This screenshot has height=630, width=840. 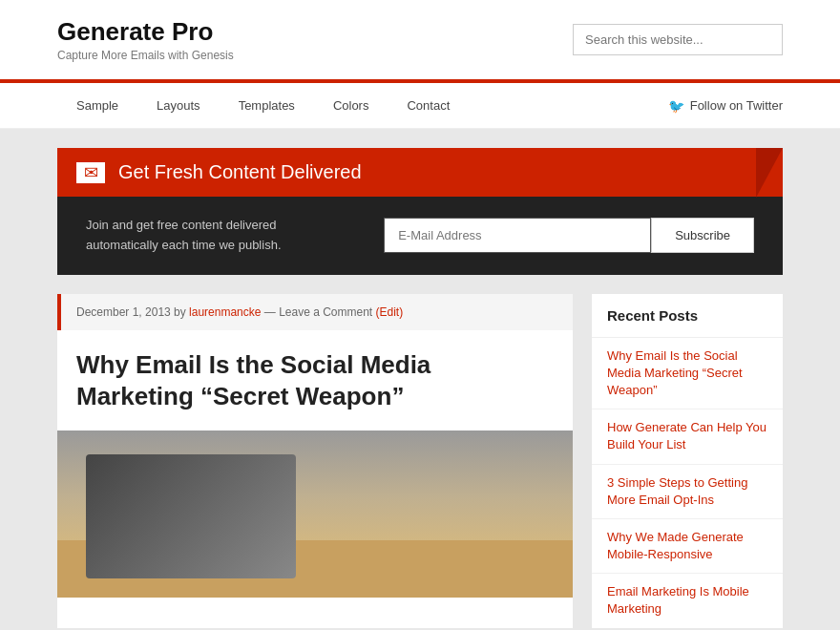 What do you see at coordinates (725, 106) in the screenshot?
I see `nav-follow-twitter: 🐦 Follow on Twitter` at bounding box center [725, 106].